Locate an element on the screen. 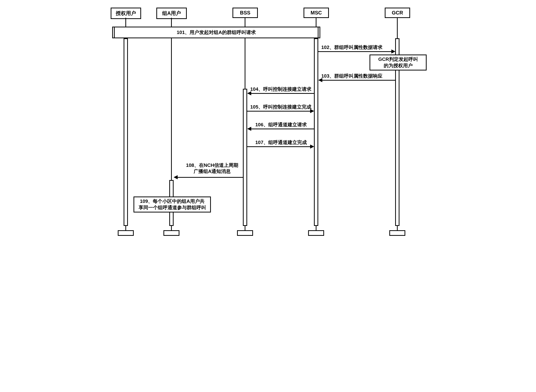 Image resolution: width=536 pixels, height=392 pixels. note-gcr-line2: 的为授权用户 is located at coordinates (398, 66).